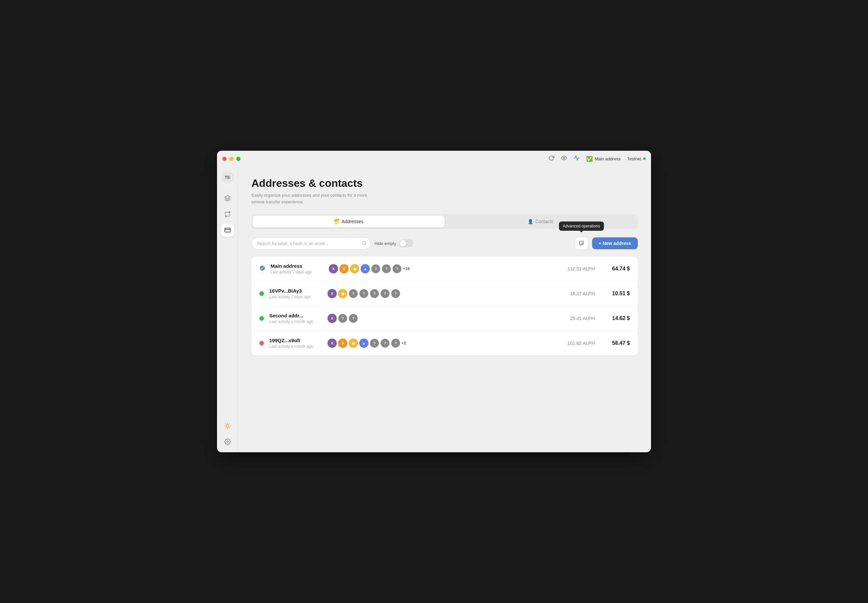 The image size is (868, 603). What do you see at coordinates (228, 442) in the screenshot?
I see `sidebar-item-settings` at bounding box center [228, 442].